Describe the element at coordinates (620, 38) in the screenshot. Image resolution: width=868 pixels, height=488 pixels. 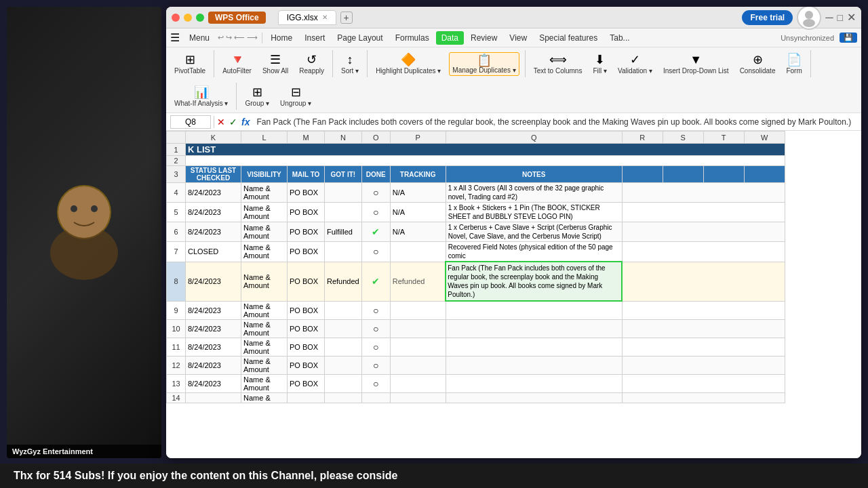
I see `menu-item-tab: Tab...` at that location.